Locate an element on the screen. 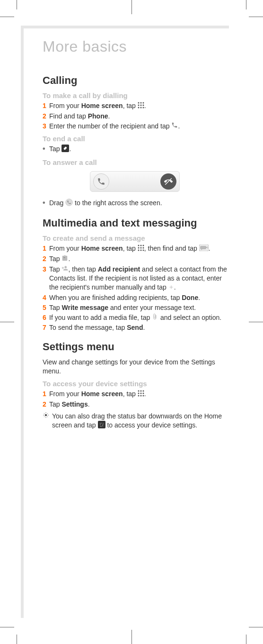 The height and width of the screenshot is (644, 263). heading-messaging: Multimedia and text messaging is located at coordinates (135, 223).